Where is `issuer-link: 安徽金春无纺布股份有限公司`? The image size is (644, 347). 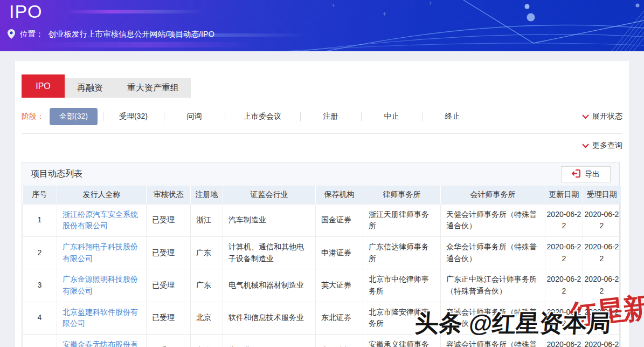 issuer-link: 安徽金春无纺布股份有限公司 is located at coordinates (102, 341).